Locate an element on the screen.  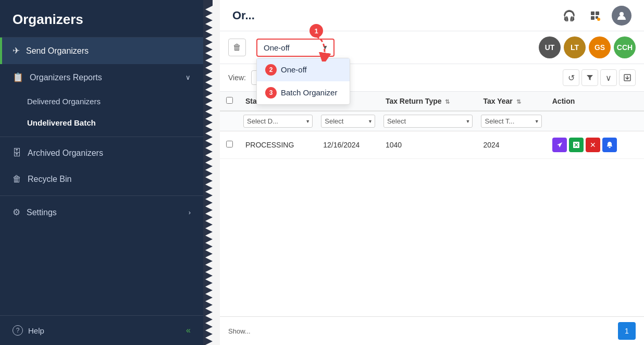
option-label-batch: Batch Organizer is located at coordinates (309, 93).